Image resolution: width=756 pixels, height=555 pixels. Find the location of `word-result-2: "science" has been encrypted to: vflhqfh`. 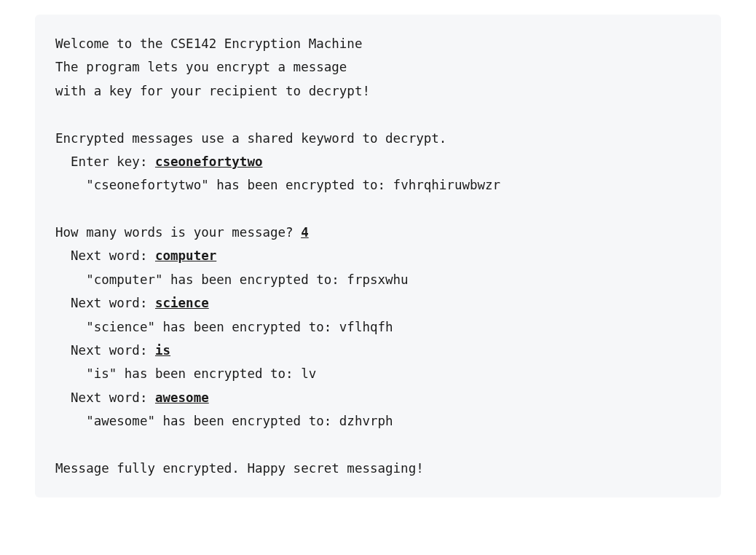

word-result-2: "science" has been encrypted to: vflhqfh is located at coordinates (224, 327).